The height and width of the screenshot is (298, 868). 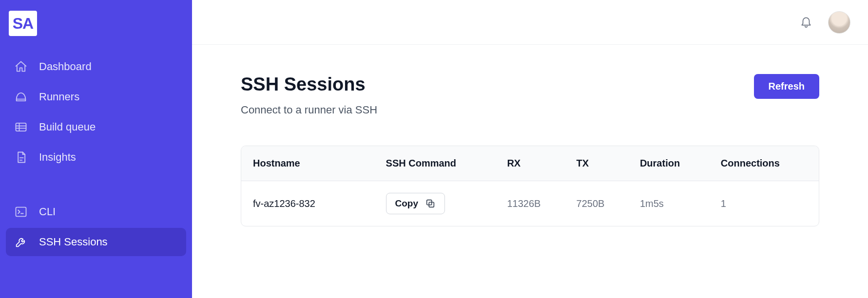 What do you see at coordinates (839, 22) in the screenshot?
I see `avatar` at bounding box center [839, 22].